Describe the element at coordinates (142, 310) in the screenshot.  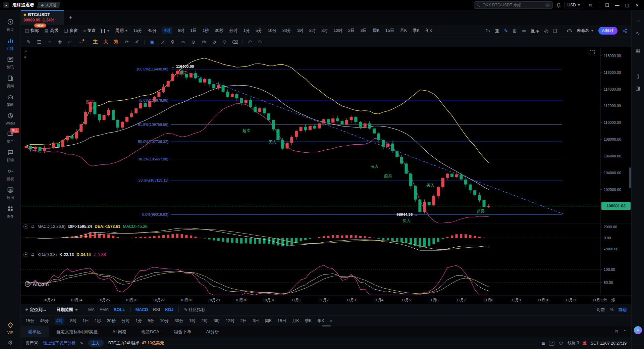
I see `indicator-MACD: MACD` at that location.